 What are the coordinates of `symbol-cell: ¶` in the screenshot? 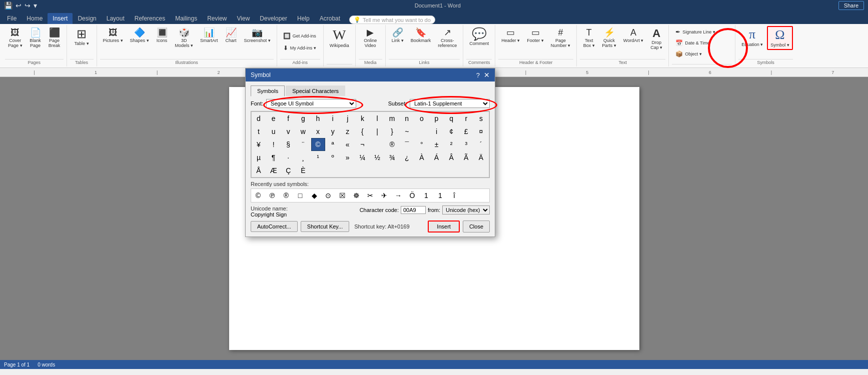 It's located at (274, 158).